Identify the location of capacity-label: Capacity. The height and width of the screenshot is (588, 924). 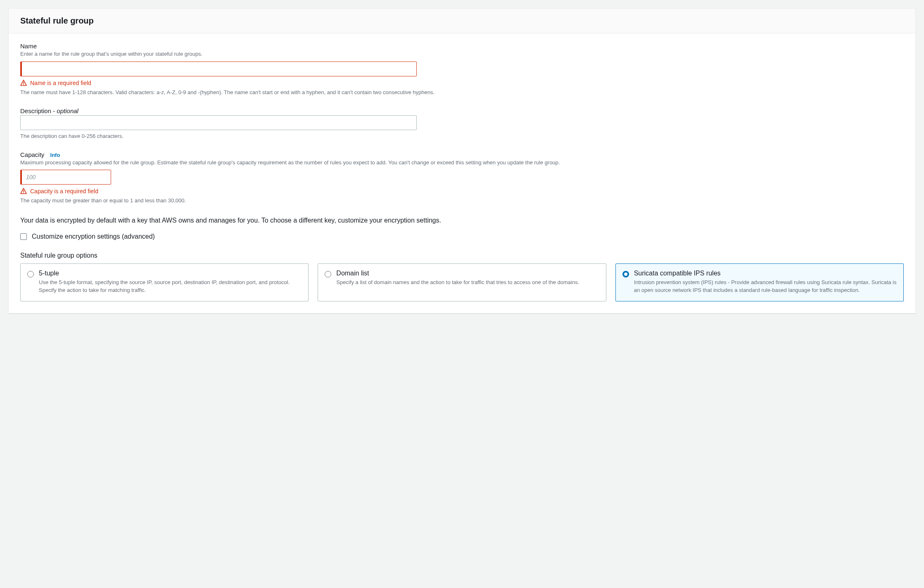
(32, 154).